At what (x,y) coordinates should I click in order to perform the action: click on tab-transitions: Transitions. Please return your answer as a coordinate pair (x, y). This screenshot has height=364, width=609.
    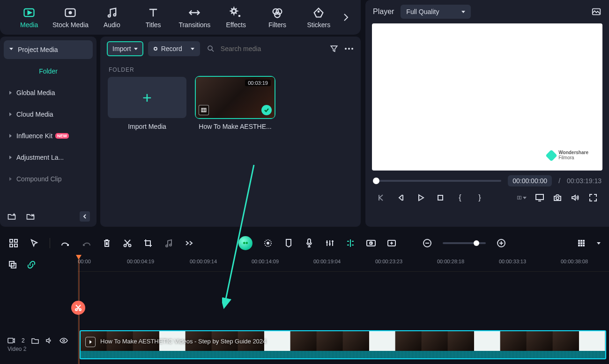
    Looking at the image, I should click on (194, 17).